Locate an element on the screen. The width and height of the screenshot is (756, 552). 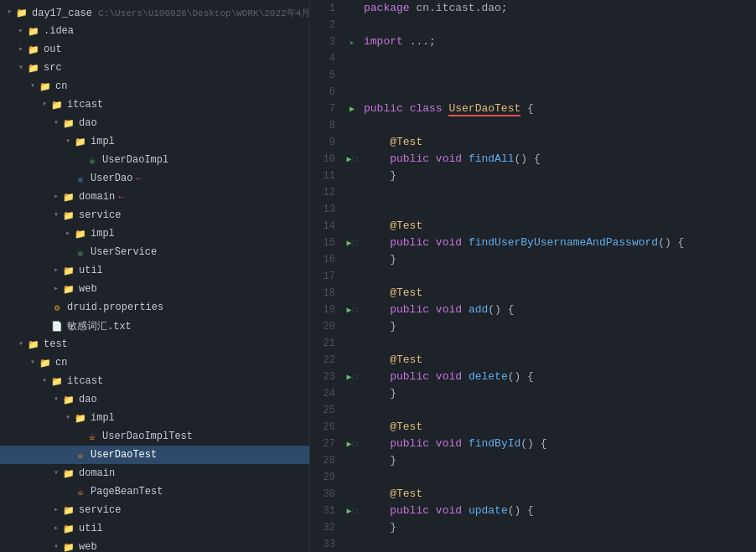
code-content-10: public void findAll() { is located at coordinates (558, 159).